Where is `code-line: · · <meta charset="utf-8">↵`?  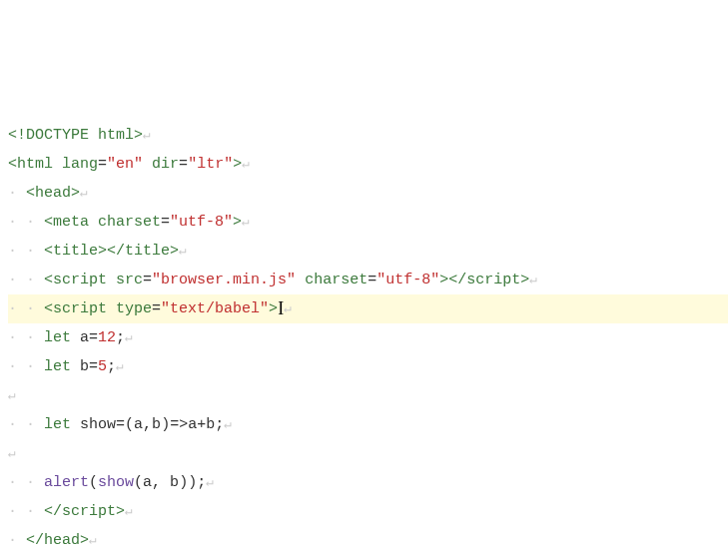 code-line: · · <meta charset="utf-8">↵ is located at coordinates (367, 222).